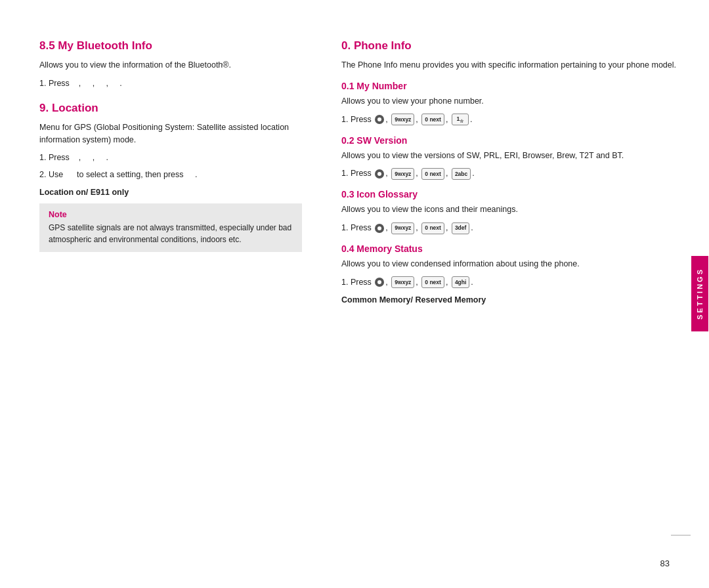 This screenshot has height=588, width=709. I want to click on section-phone-info: 0. Phone Info The Phone Info menu provid…, so click(512, 55).